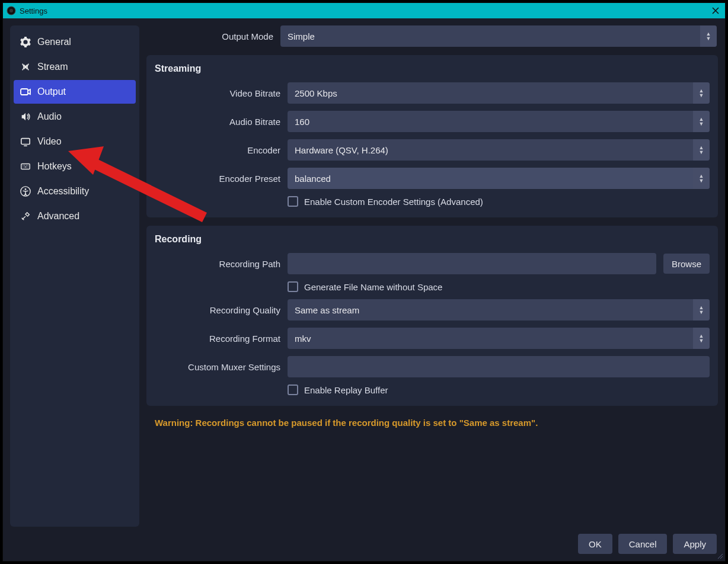  Describe the element at coordinates (75, 117) in the screenshot. I see `sidebar-item-audio: Audio` at that location.